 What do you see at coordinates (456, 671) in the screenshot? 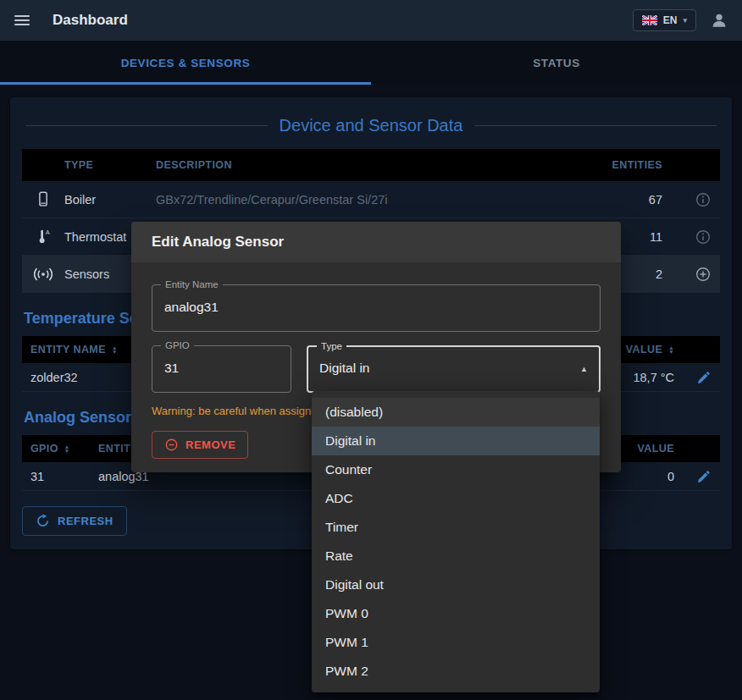
I see `menu-option-pwm-2: PWM 2` at bounding box center [456, 671].